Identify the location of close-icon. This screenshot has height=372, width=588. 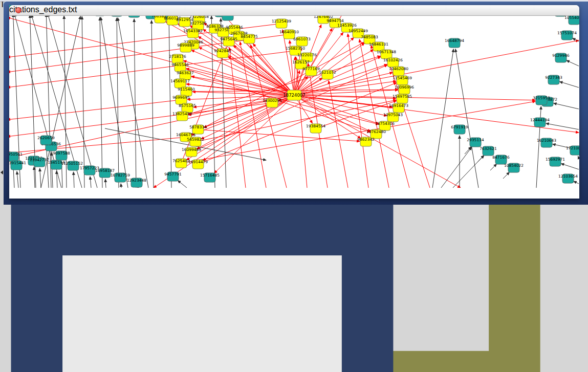
(18, 10).